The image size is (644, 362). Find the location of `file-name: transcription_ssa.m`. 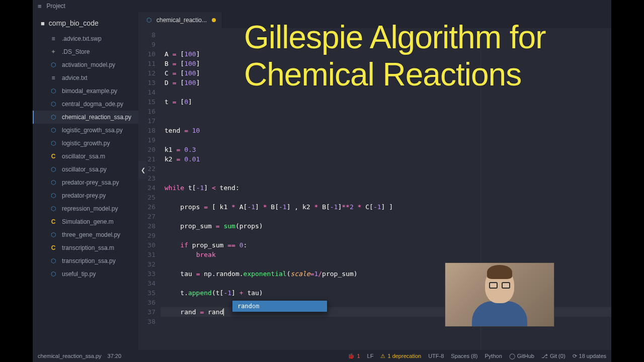

file-name: transcription_ssa.m is located at coordinates (88, 248).